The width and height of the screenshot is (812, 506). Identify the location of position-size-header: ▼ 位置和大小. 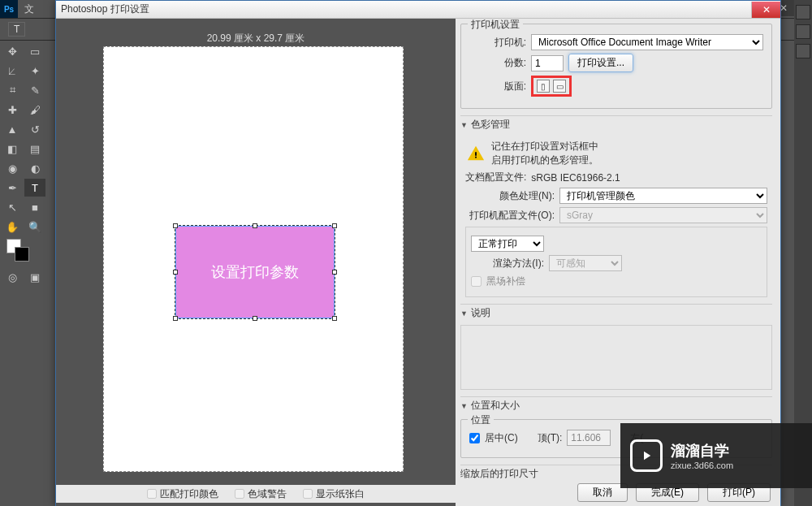
(616, 405).